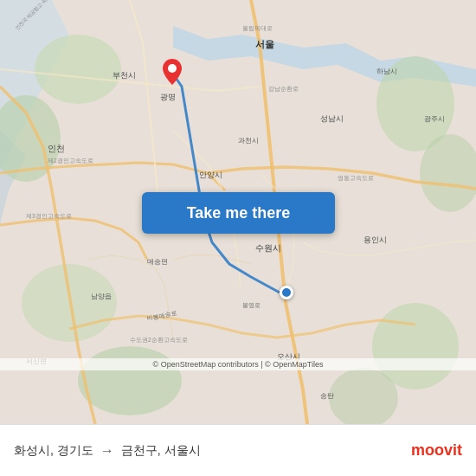 This screenshot has width=476, height=476. What do you see at coordinates (434, 119) in the screenshot?
I see `svg-text: 광주시` at bounding box center [434, 119].